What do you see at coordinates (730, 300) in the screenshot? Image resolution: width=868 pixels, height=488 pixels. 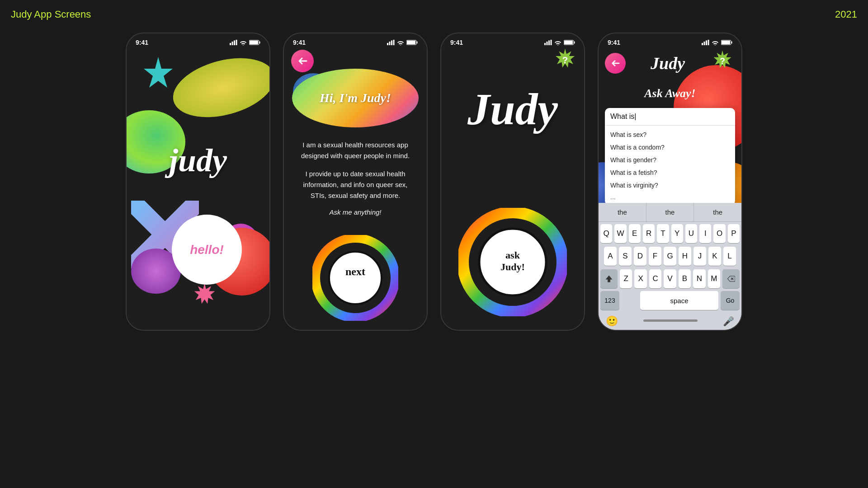 I see `key-go: Go` at bounding box center [730, 300].